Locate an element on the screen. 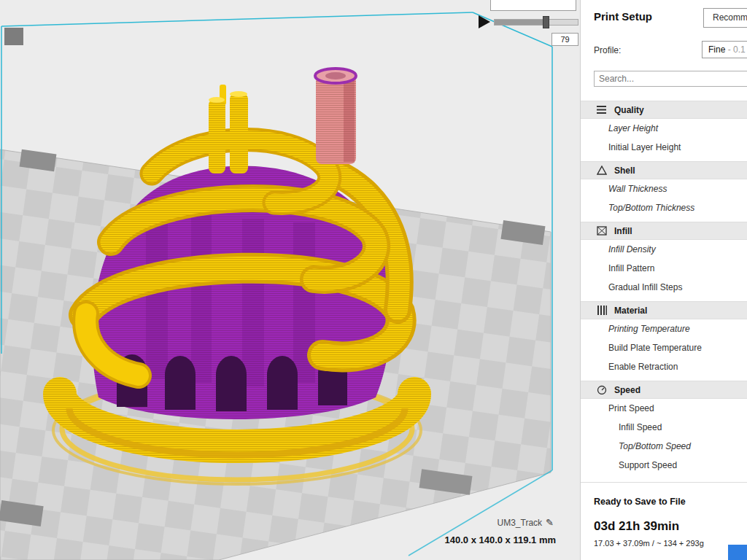 Image resolution: width=747 pixels, height=560 pixels. layer-slider-groove is located at coordinates (533, 6).